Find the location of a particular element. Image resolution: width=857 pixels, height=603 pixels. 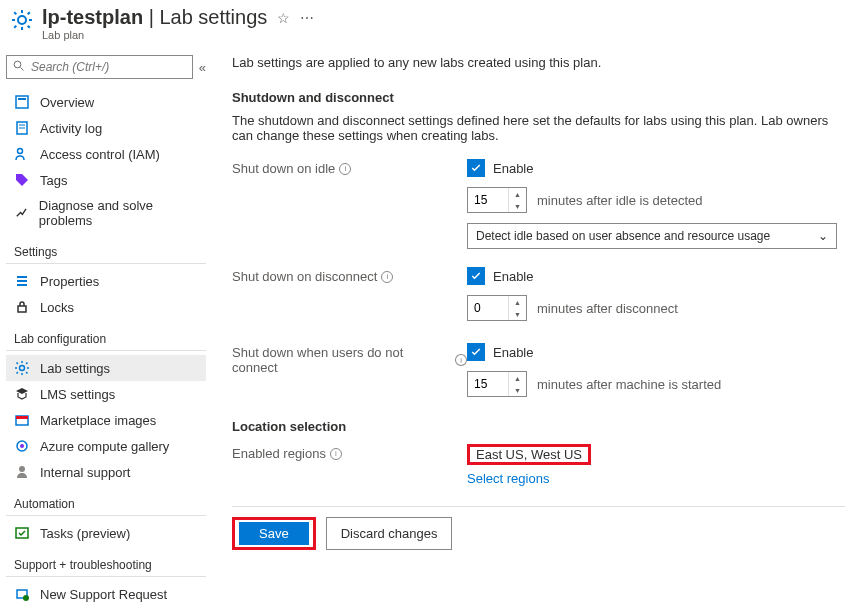

sidebar-item-newsupport: New Support Request is located at coordinates (106, 592).